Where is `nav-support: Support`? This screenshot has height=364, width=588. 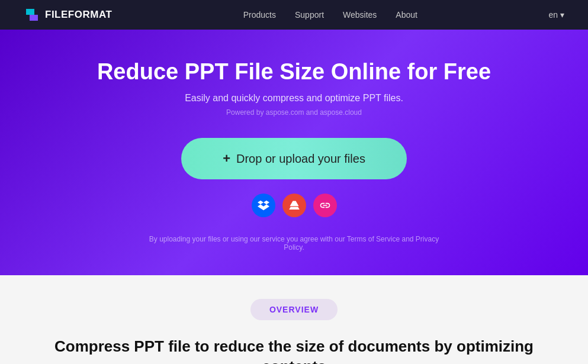 nav-support: Support is located at coordinates (309, 15).